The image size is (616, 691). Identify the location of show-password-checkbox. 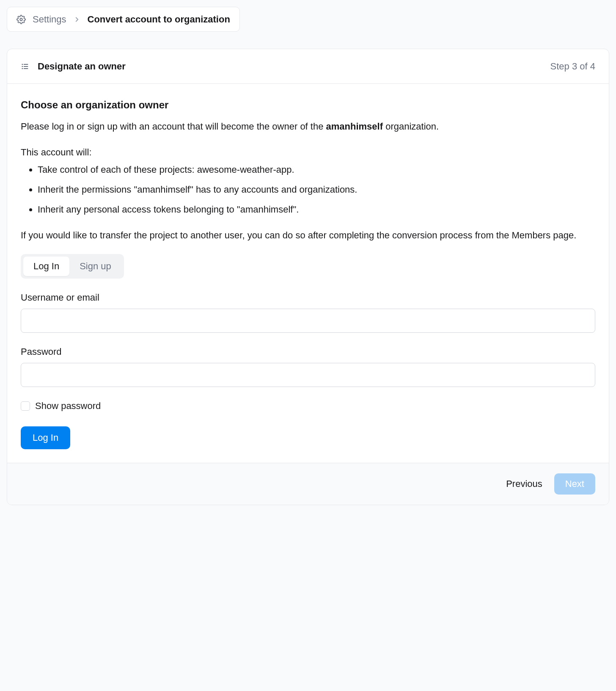
(25, 406).